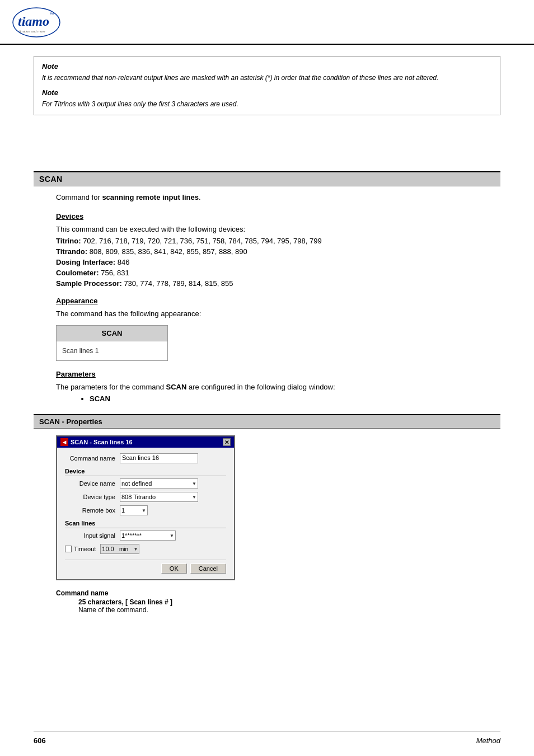 The width and height of the screenshot is (534, 756). Describe the element at coordinates (278, 283) in the screenshot. I see `device-sample-processor: Sample Processor: 730, 774, 778, 789, 81…` at that location.